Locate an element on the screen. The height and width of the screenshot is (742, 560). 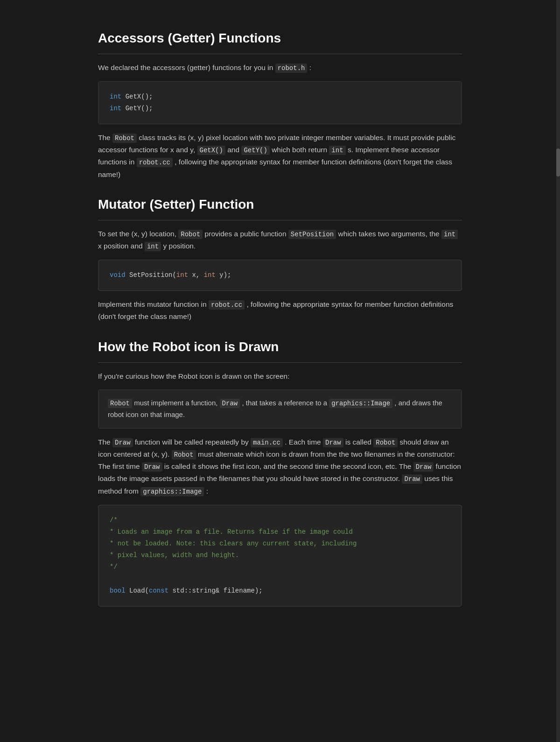
para-draw-desc: The Draw function will be called repeate… is located at coordinates (280, 466).